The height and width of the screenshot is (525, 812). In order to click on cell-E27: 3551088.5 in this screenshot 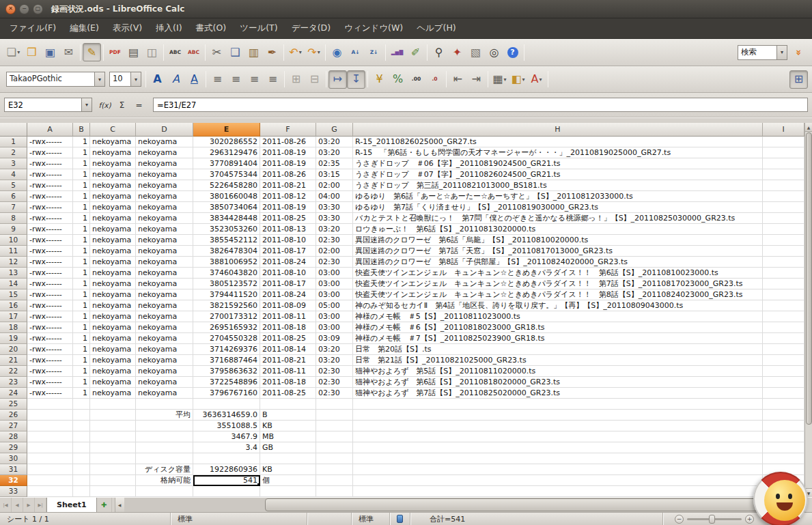, I will do `click(227, 426)`.